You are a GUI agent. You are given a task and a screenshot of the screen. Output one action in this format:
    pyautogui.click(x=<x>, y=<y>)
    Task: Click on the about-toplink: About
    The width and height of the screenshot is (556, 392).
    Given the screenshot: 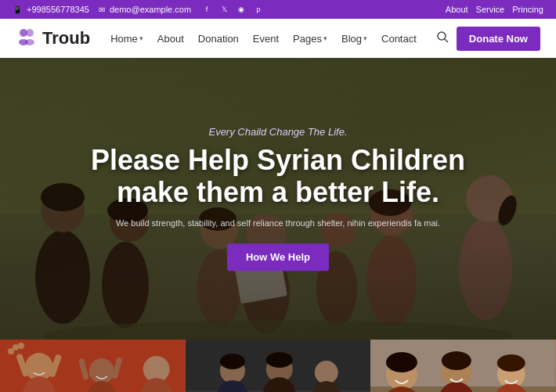 What is the action you would take?
    pyautogui.click(x=457, y=9)
    